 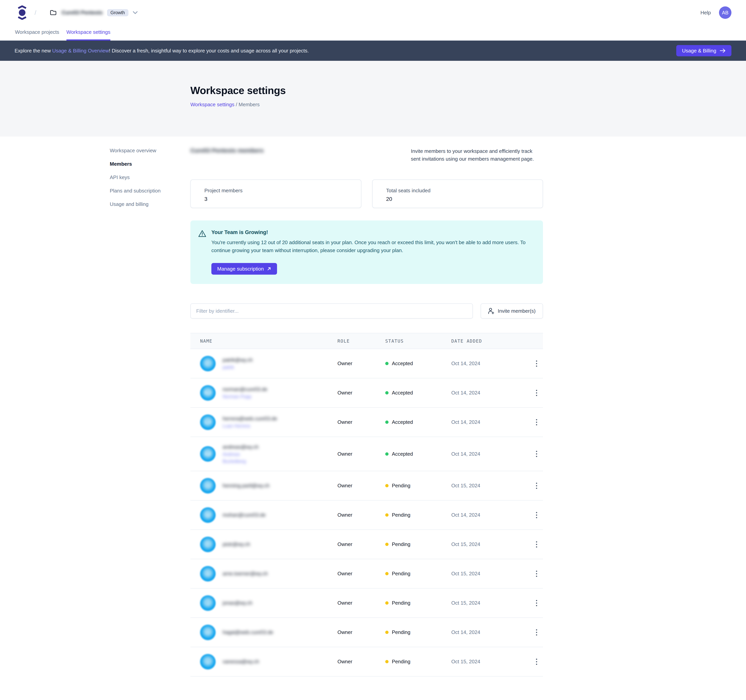 I want to click on member-email: arne.toerner@wy.ch, so click(x=245, y=574).